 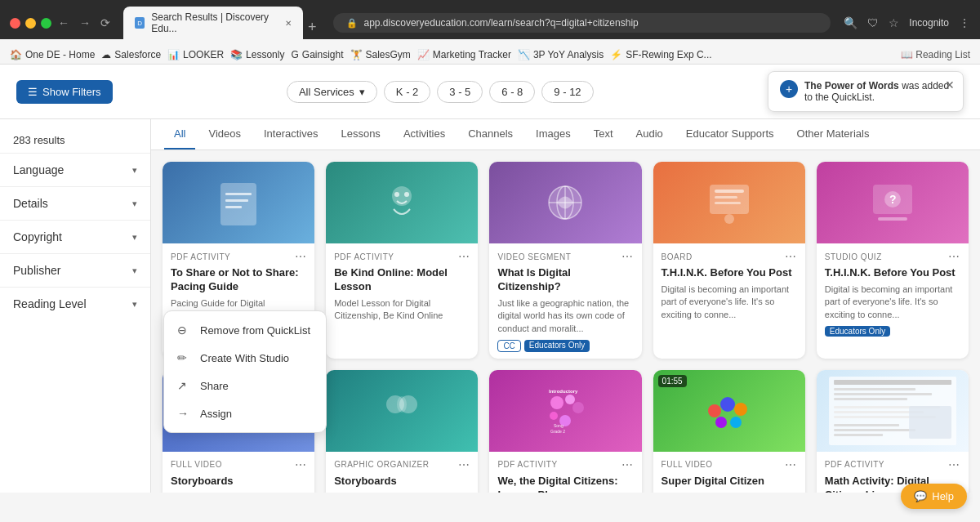 What do you see at coordinates (559, 426) in the screenshot?
I see `svg-text: Song` at bounding box center [559, 426].